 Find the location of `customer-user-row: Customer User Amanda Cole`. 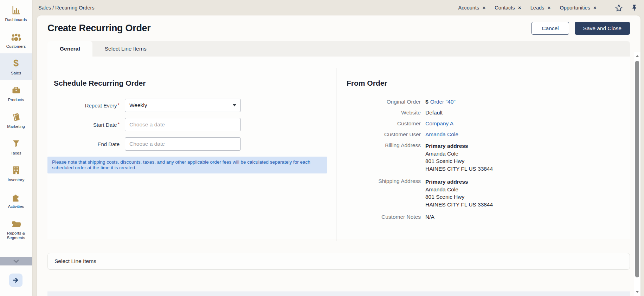

customer-user-row: Customer User Amanda Cole is located at coordinates (488, 134).